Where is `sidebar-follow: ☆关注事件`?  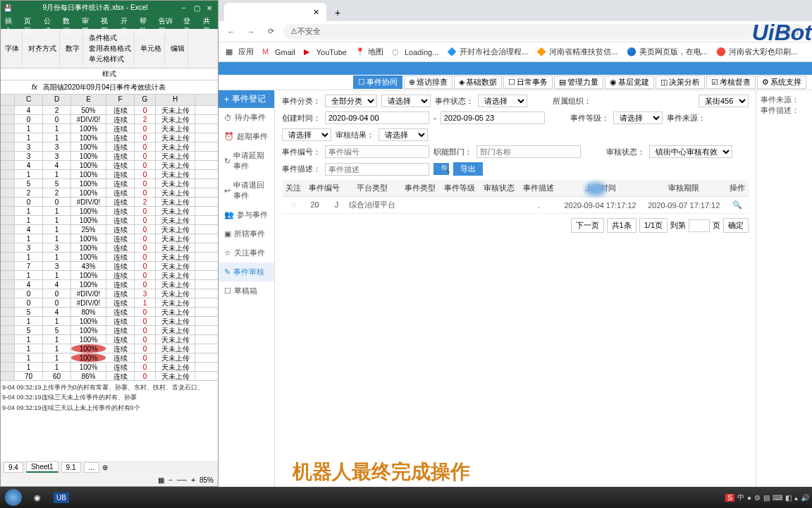
sidebar-follow: ☆关注事件 is located at coordinates (247, 253).